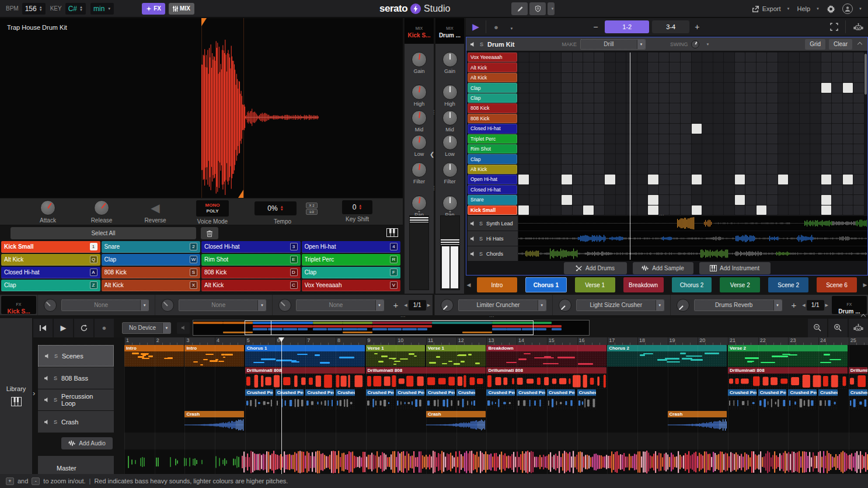 The width and height of the screenshot is (868, 488). Describe the element at coordinates (502, 305) in the screenshot. I see `fx-select: Limiter Cruncher▼` at that location.